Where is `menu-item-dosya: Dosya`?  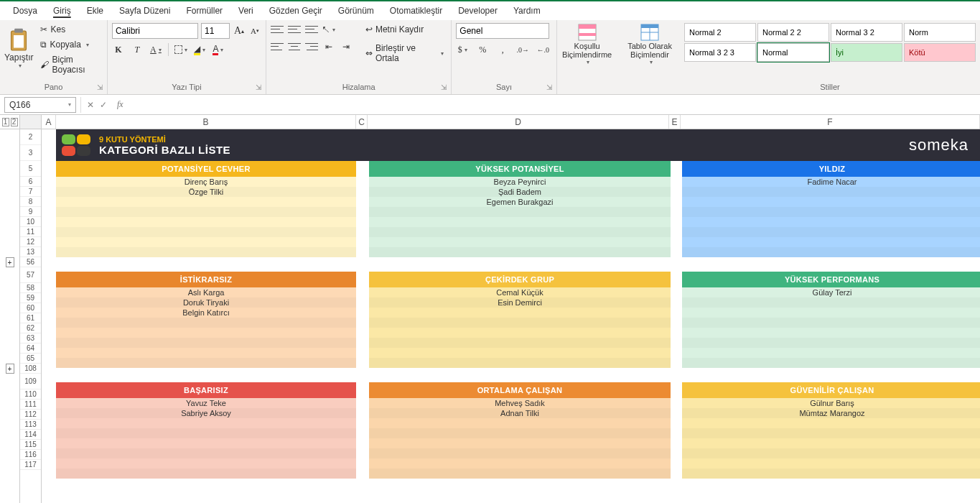
menu-item-dosya: Dosya is located at coordinates (25, 11).